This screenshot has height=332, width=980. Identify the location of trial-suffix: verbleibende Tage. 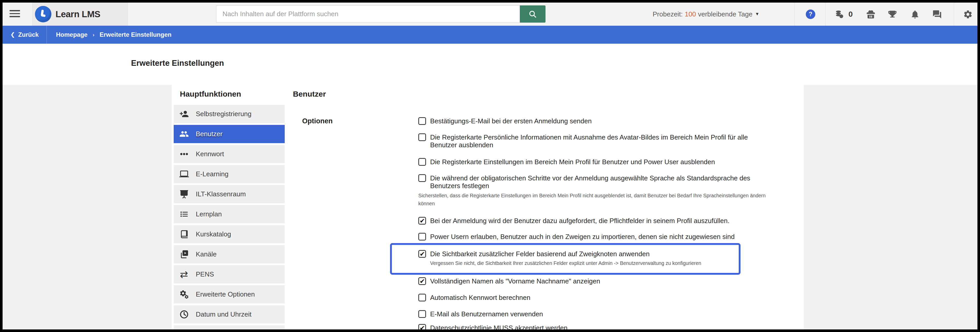
(725, 14).